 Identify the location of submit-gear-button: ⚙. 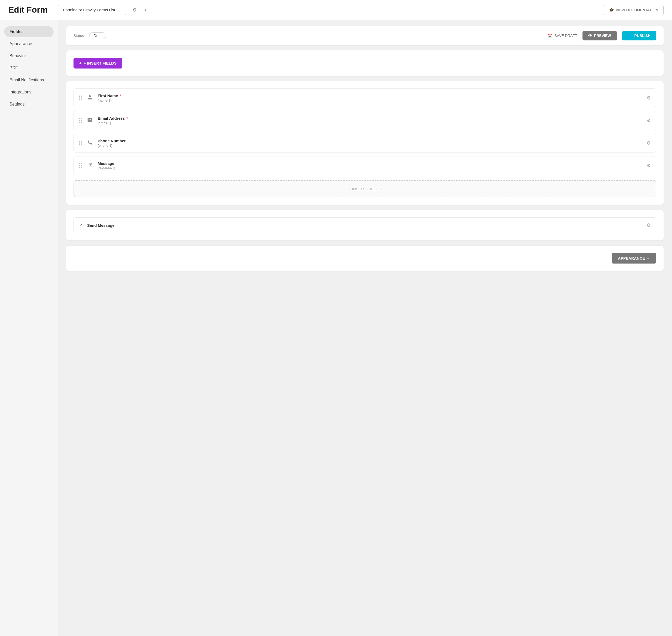
(649, 225).